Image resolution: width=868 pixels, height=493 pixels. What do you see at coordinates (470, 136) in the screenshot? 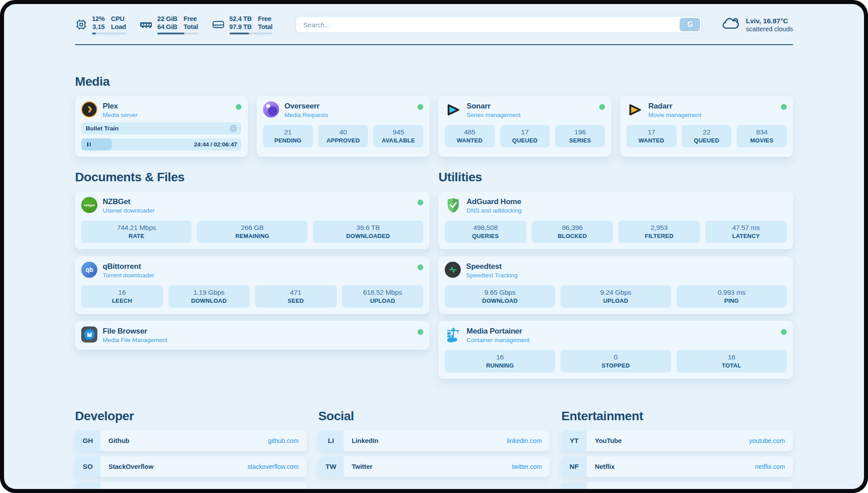
I see `stat-wanted: 485 WANTED` at bounding box center [470, 136].